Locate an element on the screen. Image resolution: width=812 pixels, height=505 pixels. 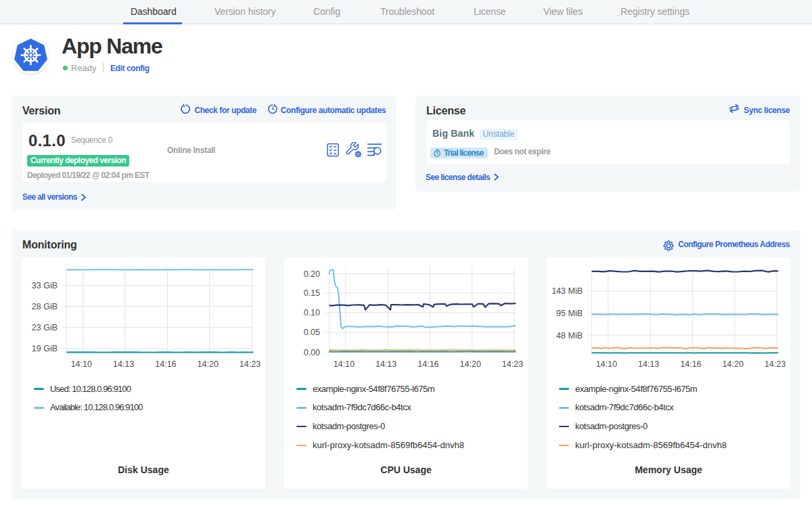
svg-text: 48 MiB is located at coordinates (570, 336).